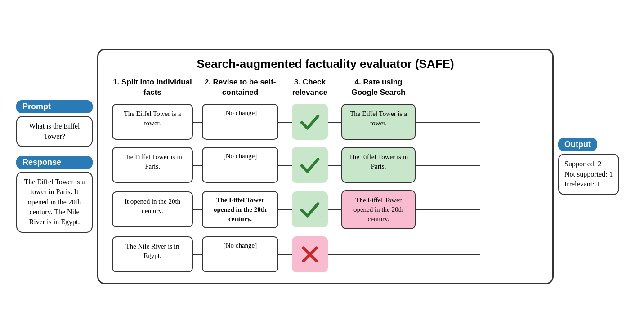 The height and width of the screenshot is (333, 644). I want to click on table-row: The Nile River is in Egypt. [No change], so click(326, 254).